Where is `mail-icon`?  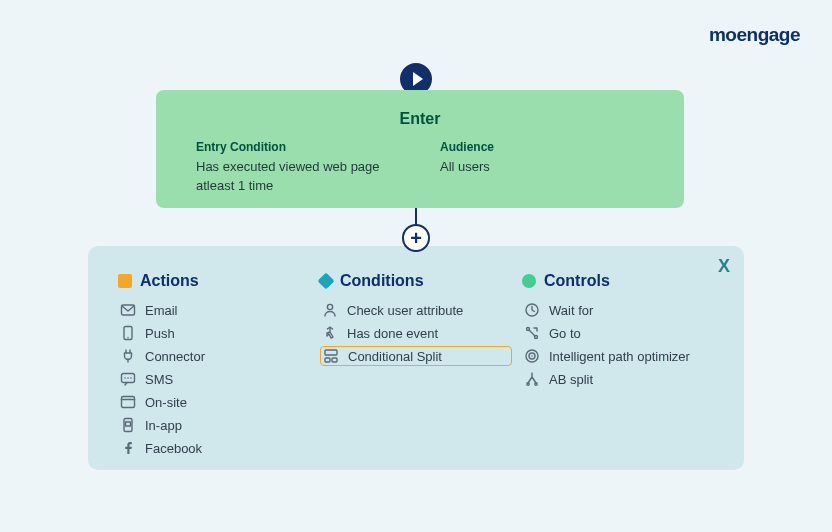
mail-icon is located at coordinates (128, 310).